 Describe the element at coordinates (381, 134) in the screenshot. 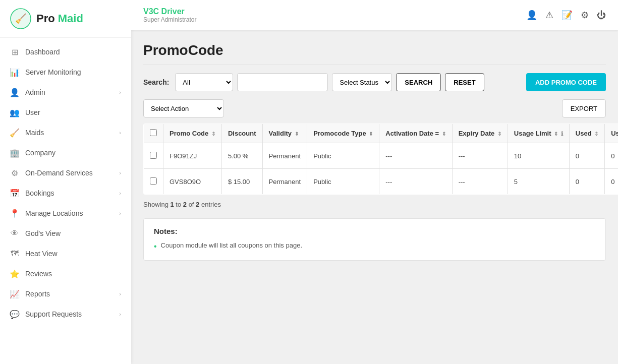

I see `table-header: Promo Code ⇕ Discount Validity ⇕ Promoco…` at that location.